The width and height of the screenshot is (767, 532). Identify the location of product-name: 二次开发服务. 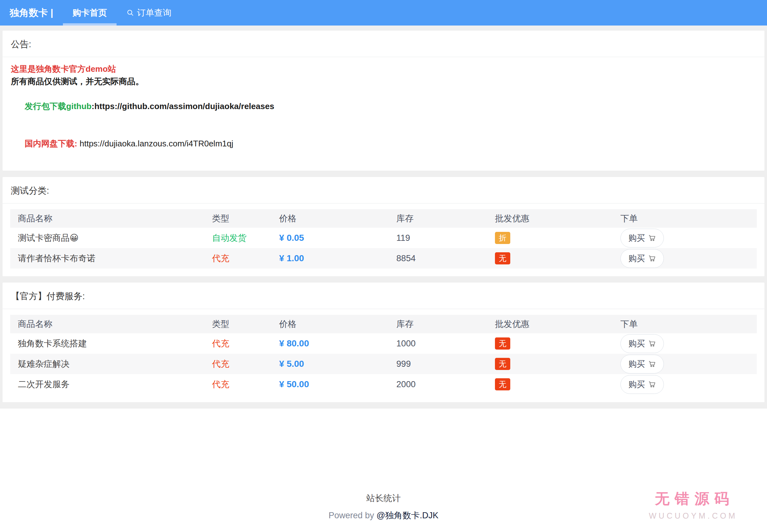
(107, 384).